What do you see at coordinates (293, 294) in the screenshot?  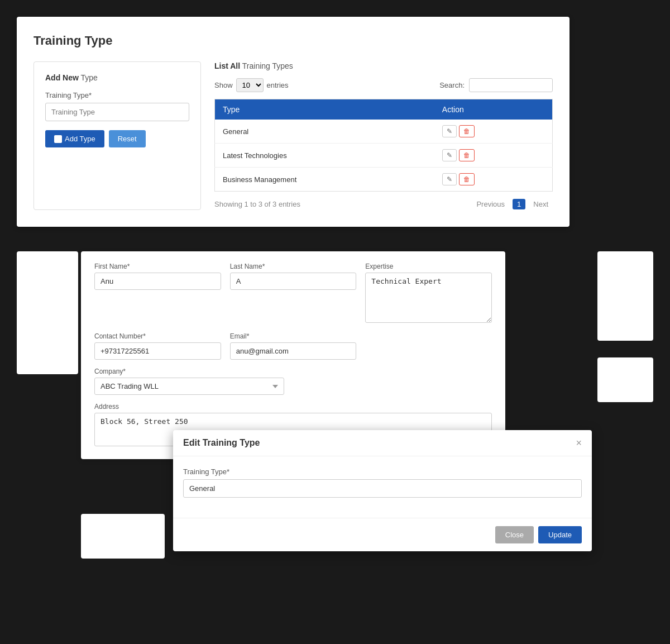 I see `name-expertise-row: First Name* Last Name* Expertise` at bounding box center [293, 294].